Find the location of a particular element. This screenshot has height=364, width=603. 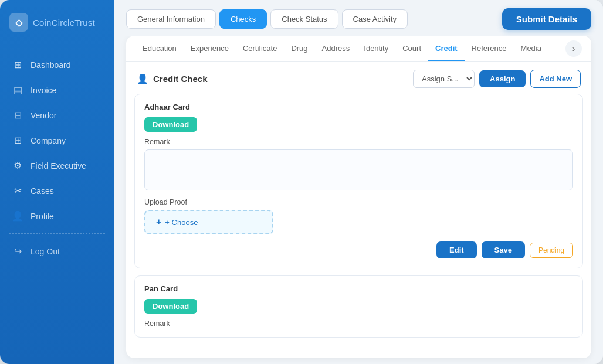

tab-media: Media is located at coordinates (531, 48).